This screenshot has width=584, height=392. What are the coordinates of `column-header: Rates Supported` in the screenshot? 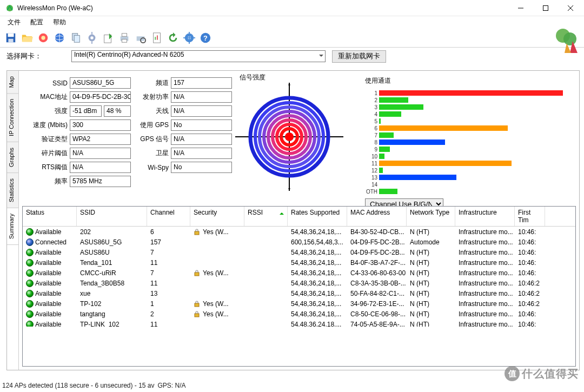 It's located at (317, 216).